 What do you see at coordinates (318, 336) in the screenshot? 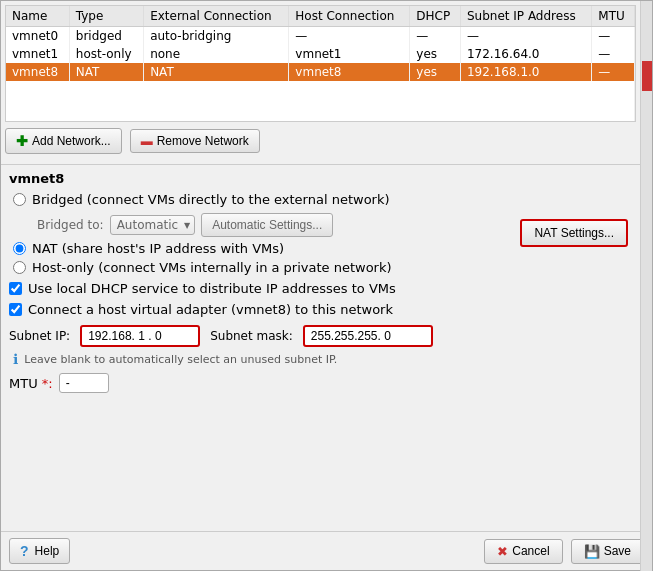
I see `subnet-row: Subnet IP: Subnet mask:` at bounding box center [318, 336].